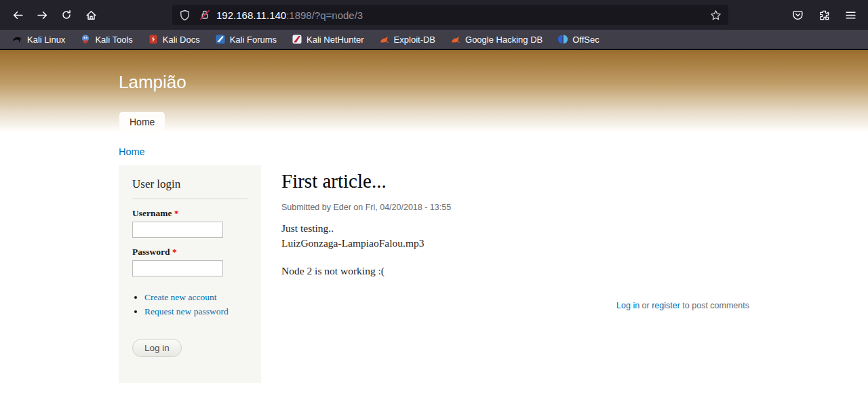  What do you see at coordinates (515, 243) in the screenshot?
I see `article-body-line: LuizGonzaga-LampiaoFalou.mp3` at bounding box center [515, 243].